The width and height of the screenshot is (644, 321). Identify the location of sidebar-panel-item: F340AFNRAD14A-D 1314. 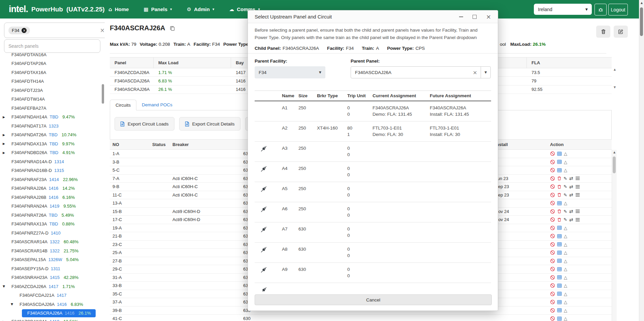
(51, 162).